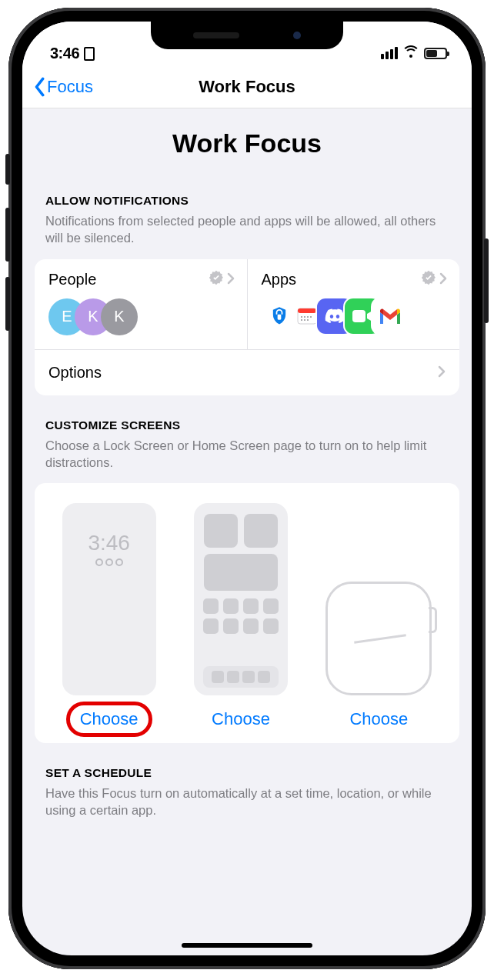 The width and height of the screenshot is (494, 980). What do you see at coordinates (390, 316) in the screenshot?
I see `app-icon-gmail` at bounding box center [390, 316].